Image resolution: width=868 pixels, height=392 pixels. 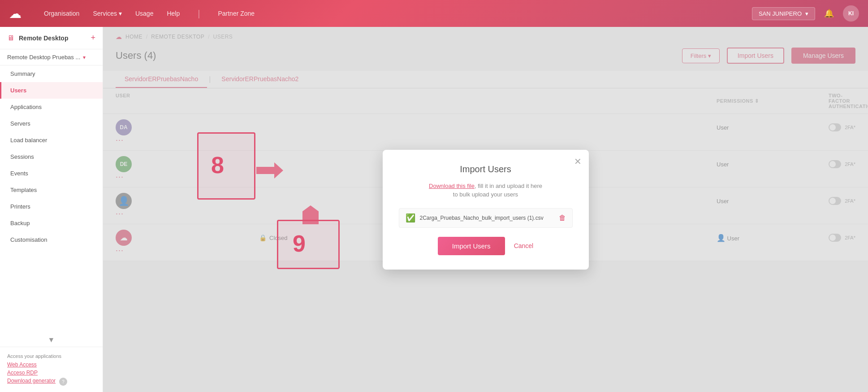 I want to click on modal-close-button: ✕, so click(x=578, y=161).